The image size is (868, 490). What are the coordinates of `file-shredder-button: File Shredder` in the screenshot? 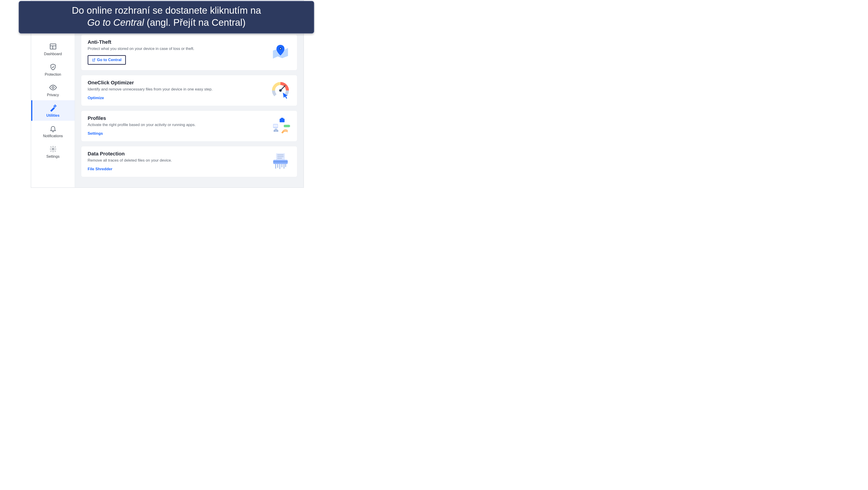 It's located at (100, 169).